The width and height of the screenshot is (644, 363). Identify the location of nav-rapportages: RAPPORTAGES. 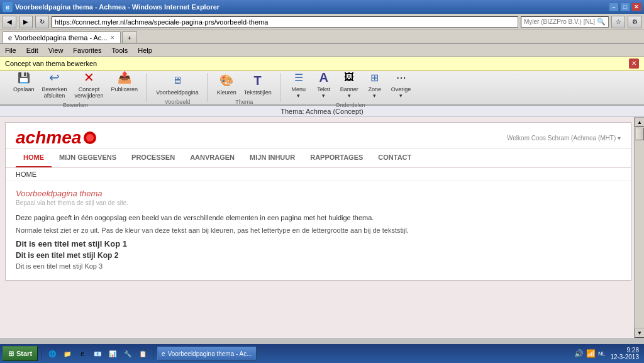
(336, 158).